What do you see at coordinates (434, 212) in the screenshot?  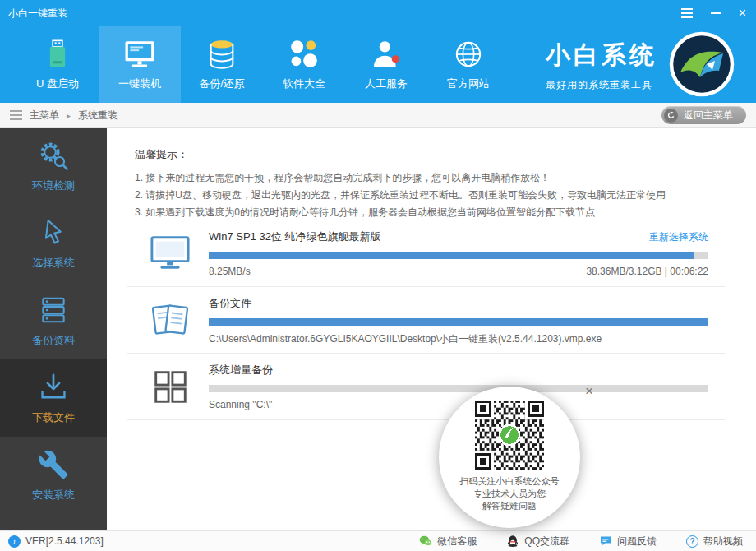 I see `tip-line: 3. 如果遇到下载速度为0的情况时请耐心等待几分钟，服务器会自动根据您当前网络位…` at bounding box center [434, 212].